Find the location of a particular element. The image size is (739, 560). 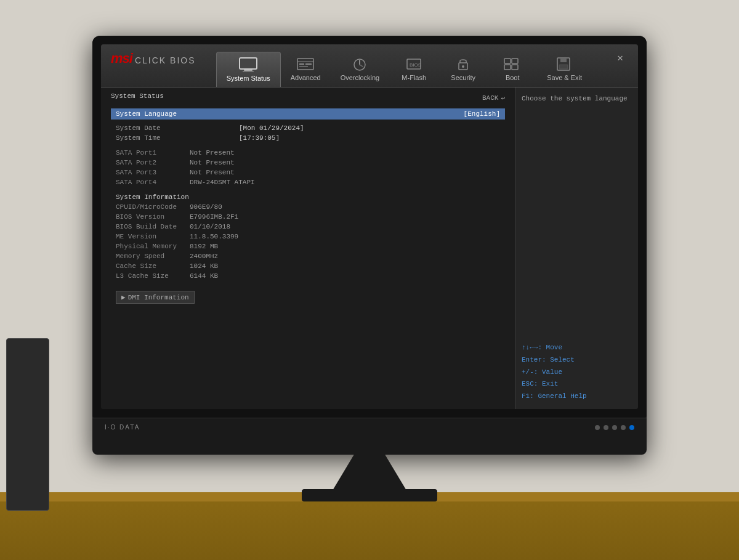

system-language-value: [English] is located at coordinates (482, 114).